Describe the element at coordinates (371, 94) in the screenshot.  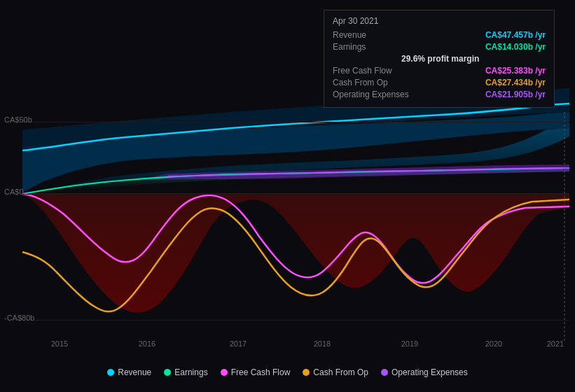
I see `tooltip-opex-label: Operating Expenses` at that location.